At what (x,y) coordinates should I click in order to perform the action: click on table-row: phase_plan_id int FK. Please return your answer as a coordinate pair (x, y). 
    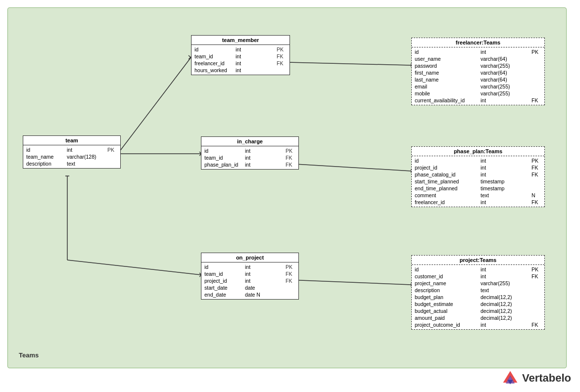
    Looking at the image, I should click on (250, 165).